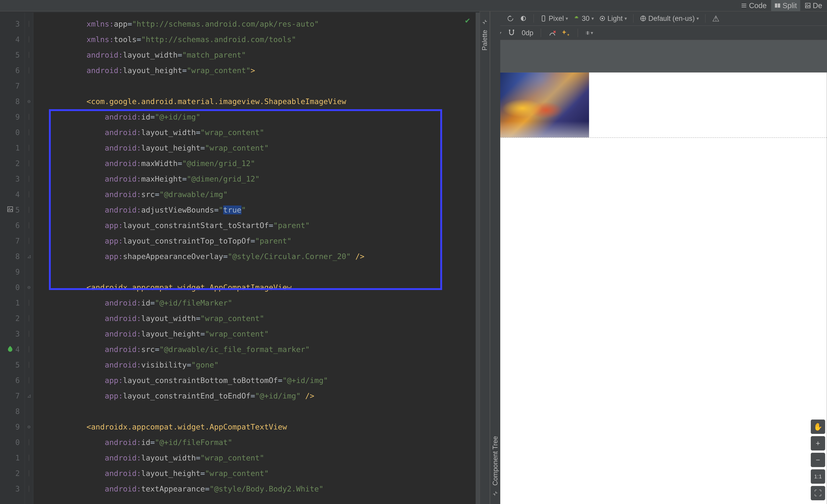 This screenshot has width=827, height=504. Describe the element at coordinates (265, 55) in the screenshot. I see `code-line: android:layout_width="match_parent"` at that location.